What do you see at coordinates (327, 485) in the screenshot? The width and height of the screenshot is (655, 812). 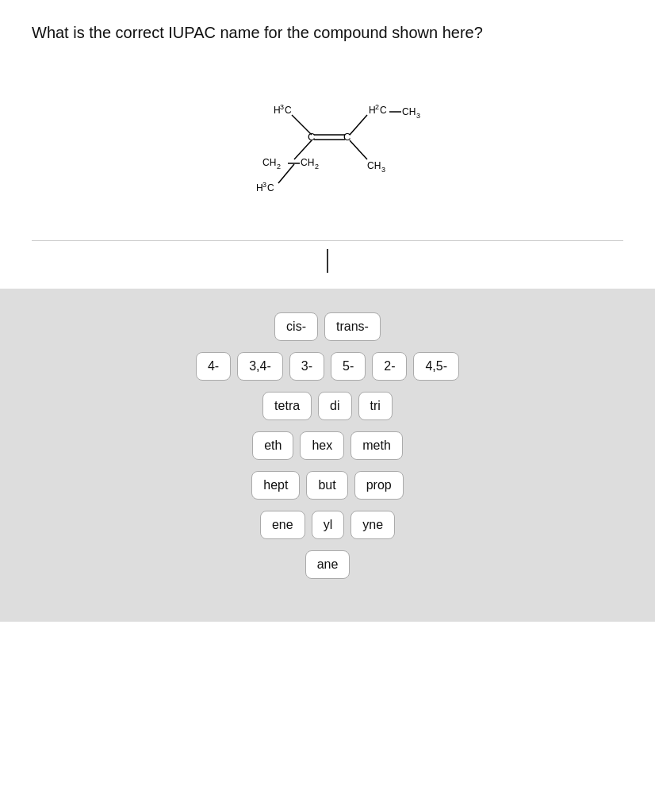 I see `token-row-5: hept but prop` at bounding box center [327, 485].